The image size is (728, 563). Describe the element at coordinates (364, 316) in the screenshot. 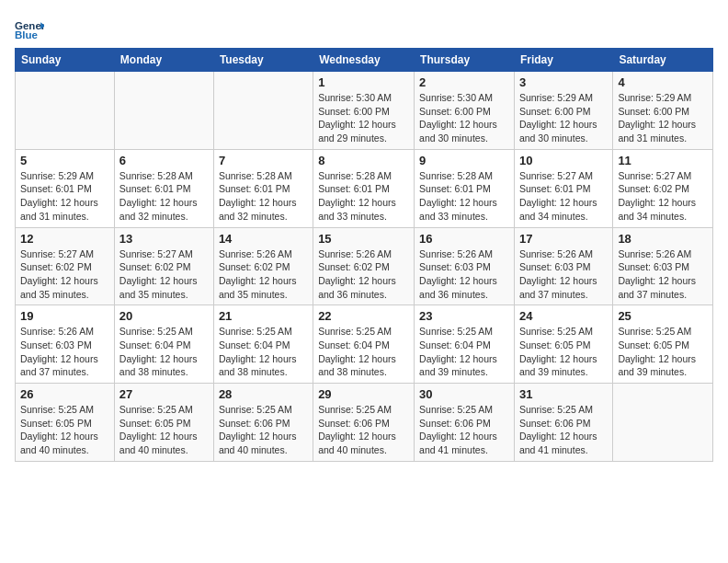

I see `day-number: 22` at that location.